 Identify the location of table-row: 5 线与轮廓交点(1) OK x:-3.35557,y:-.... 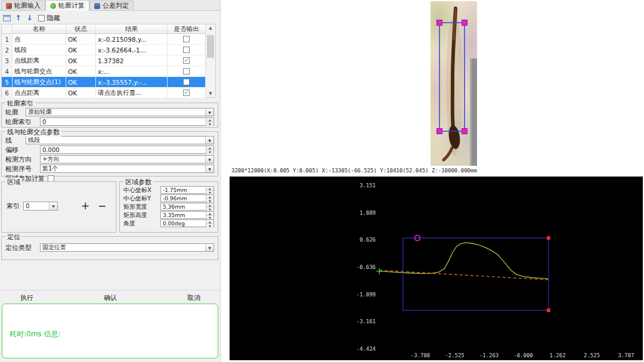
(104, 82).